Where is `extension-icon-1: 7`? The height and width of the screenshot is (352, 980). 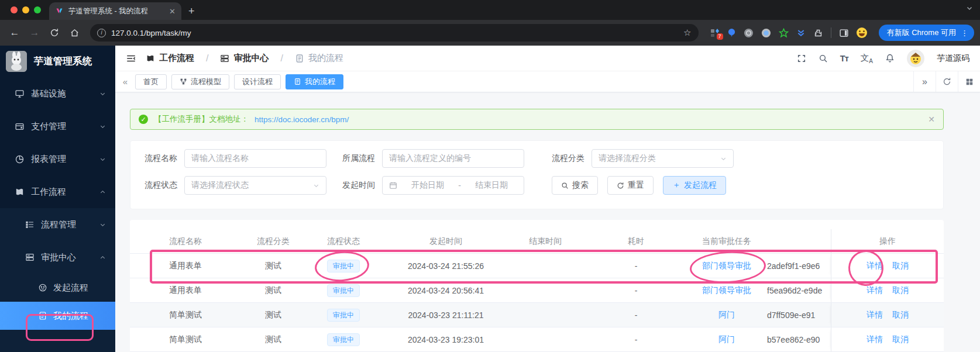
extension-icon-1: 7 is located at coordinates (715, 33).